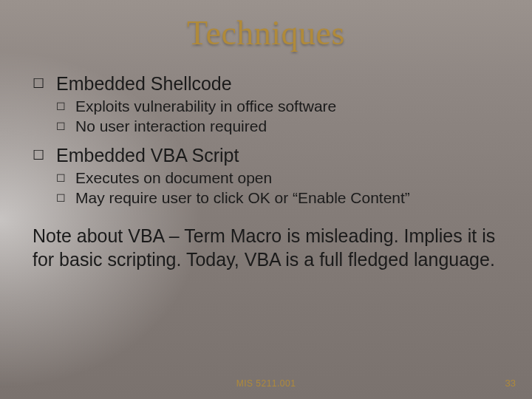  What do you see at coordinates (267, 117) in the screenshot?
I see `sub-list: ☐ Exploits vulnerability in office softw…` at bounding box center [267, 117].